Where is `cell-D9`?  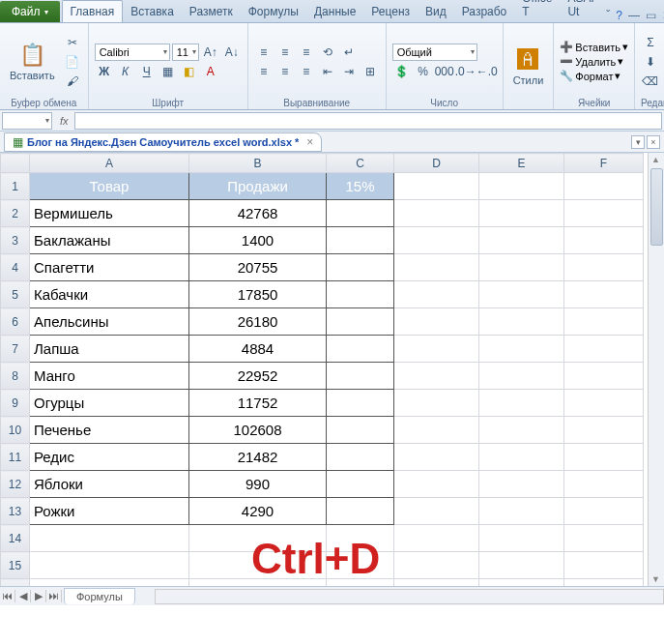
cell-D9 is located at coordinates (437, 403).